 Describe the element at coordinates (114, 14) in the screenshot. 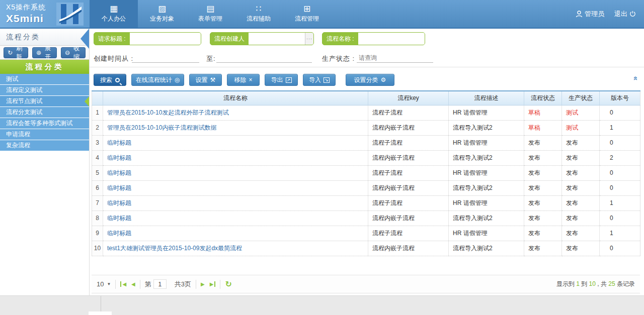

I see `nav-tab-个人办公: ▦个人办公` at that location.